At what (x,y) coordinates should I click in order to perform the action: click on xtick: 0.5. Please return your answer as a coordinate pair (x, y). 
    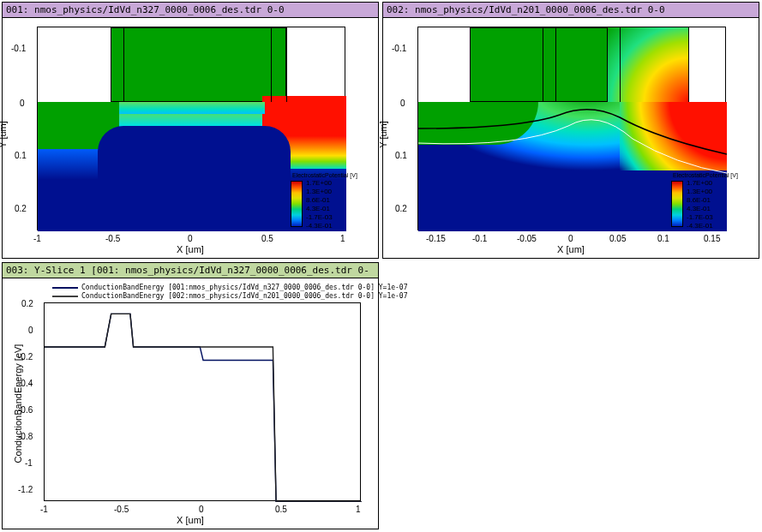
    Looking at the image, I should click on (267, 238).